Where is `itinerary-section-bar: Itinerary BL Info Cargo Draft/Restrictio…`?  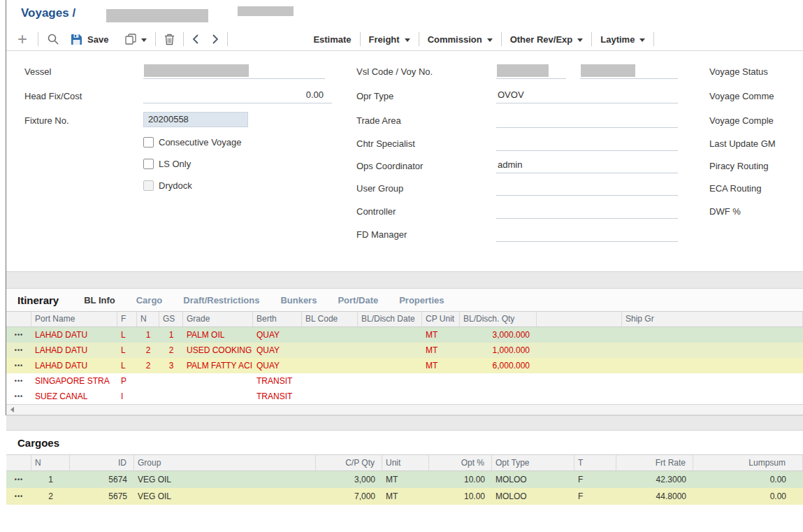
itinerary-section-bar: Itinerary BL Info Cargo Draft/Restrictio… is located at coordinates (405, 300).